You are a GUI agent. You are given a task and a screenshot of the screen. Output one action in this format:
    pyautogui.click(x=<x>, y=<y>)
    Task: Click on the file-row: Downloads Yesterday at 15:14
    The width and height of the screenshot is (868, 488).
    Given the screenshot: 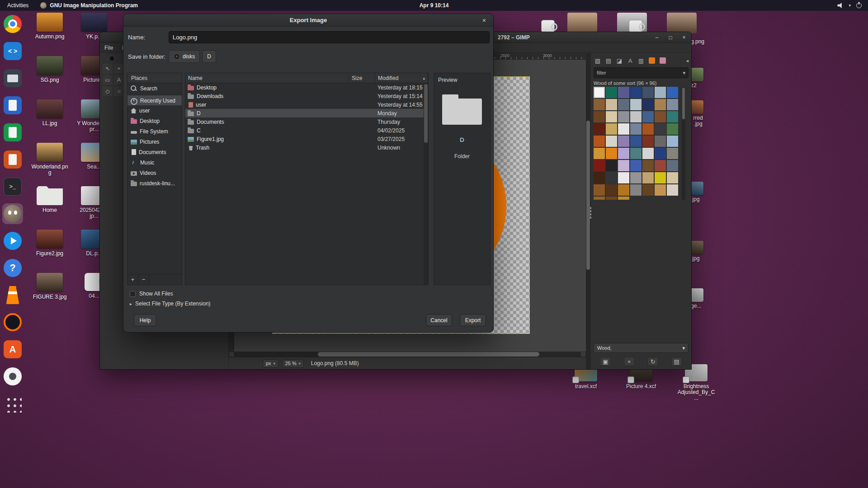 What is the action you would take?
    pyautogui.click(x=307, y=96)
    